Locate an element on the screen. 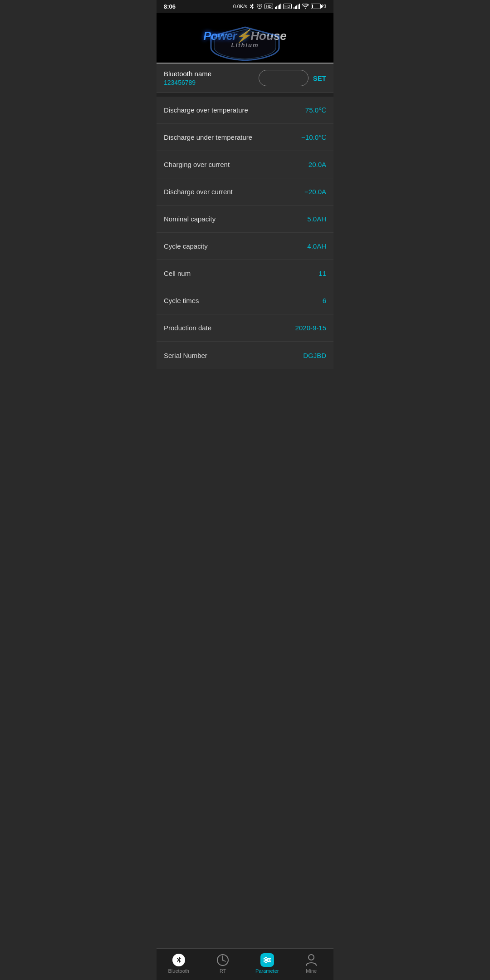  status-time: 8:06 is located at coordinates (170, 6).